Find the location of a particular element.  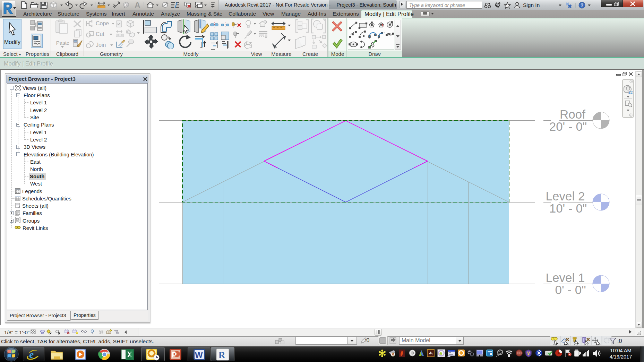

svg-text: 20' - 0" is located at coordinates (568, 126).